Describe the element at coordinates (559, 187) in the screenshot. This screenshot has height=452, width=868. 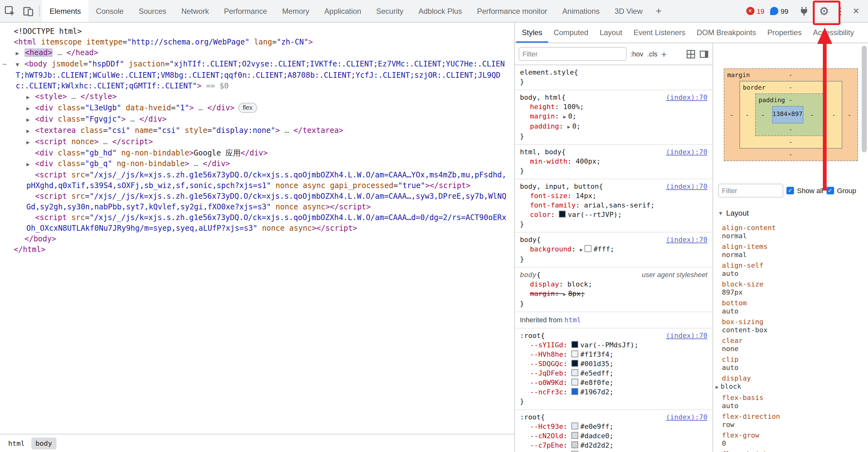
I see `rule-selector: body, input, button` at that location.